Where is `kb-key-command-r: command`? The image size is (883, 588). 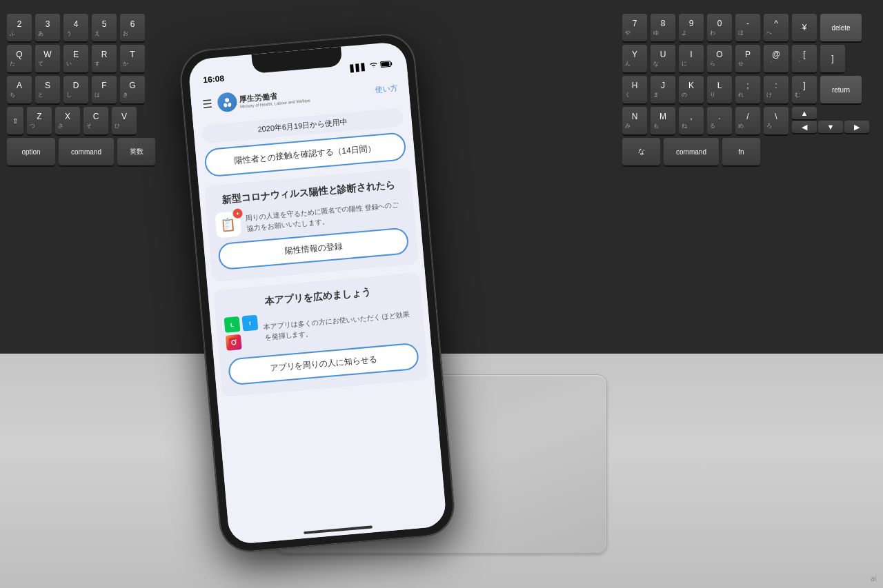 kb-key-command-r: command is located at coordinates (691, 152).